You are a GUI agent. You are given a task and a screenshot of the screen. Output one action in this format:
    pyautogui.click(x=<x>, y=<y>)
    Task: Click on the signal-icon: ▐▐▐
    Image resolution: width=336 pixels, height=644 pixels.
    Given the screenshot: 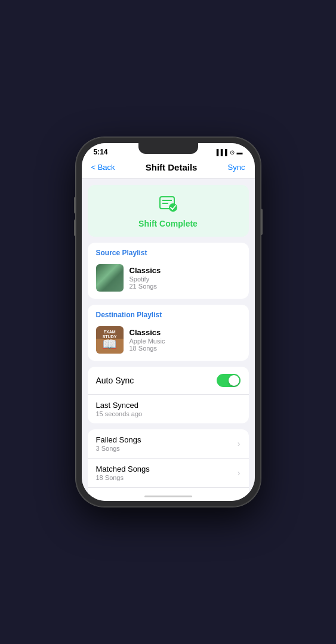 What is the action you would take?
    pyautogui.click(x=221, y=153)
    